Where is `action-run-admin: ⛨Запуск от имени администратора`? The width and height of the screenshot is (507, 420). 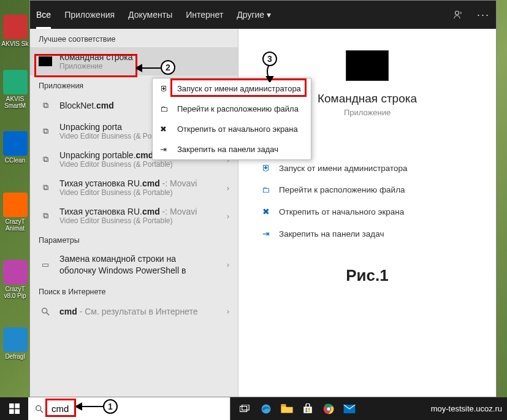
action-run-admin: ⛨Запуск от имени администратора is located at coordinates (367, 168).